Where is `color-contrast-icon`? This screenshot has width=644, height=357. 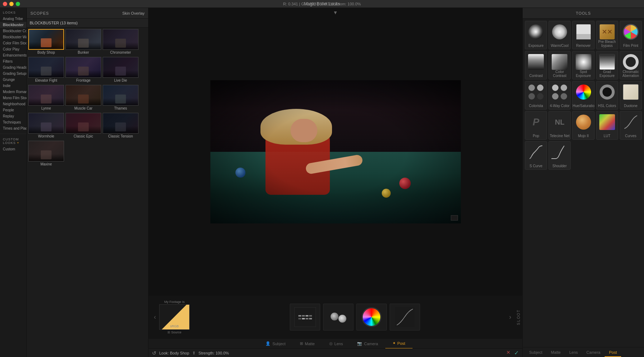
color-contrast-icon is located at coordinates (560, 62).